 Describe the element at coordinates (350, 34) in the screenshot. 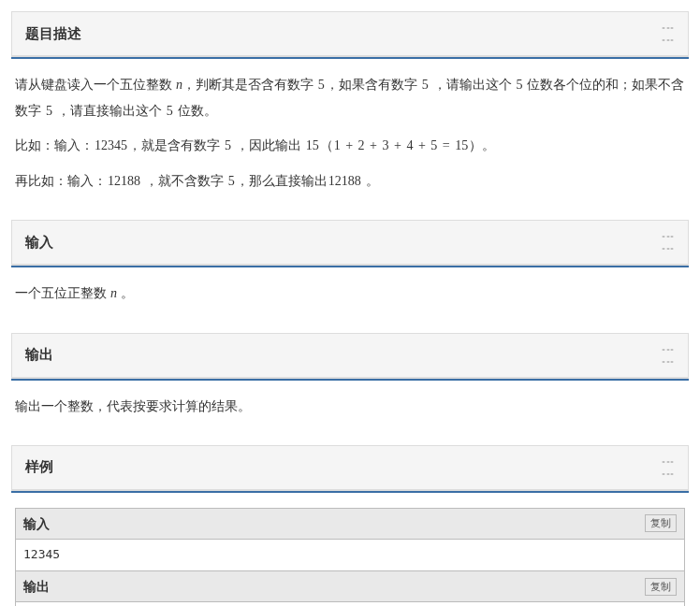

I see `problem-description-panel: 题目描述 ⋮⋮` at that location.